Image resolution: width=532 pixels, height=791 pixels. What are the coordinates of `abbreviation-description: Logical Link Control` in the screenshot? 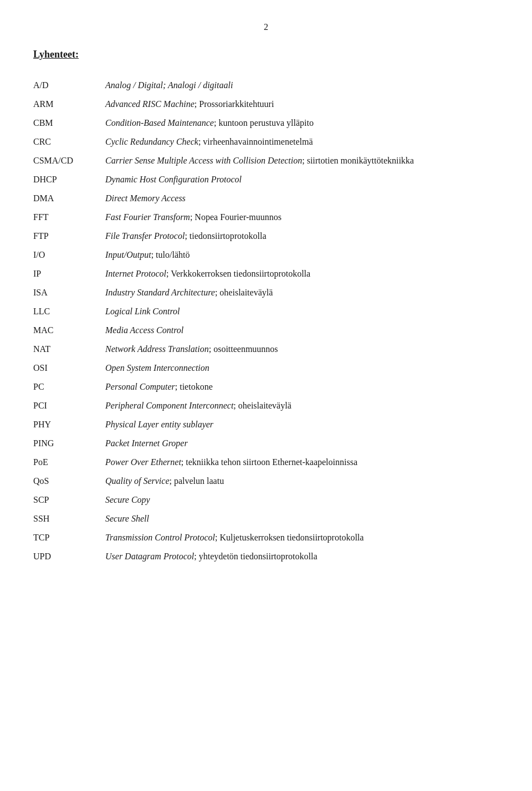 It's located at (302, 312).